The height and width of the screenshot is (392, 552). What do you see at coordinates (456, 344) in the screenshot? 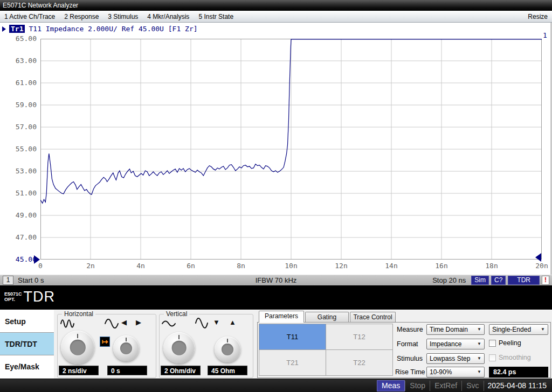
I see `format-dropdown: Impedance ▼` at bounding box center [456, 344].